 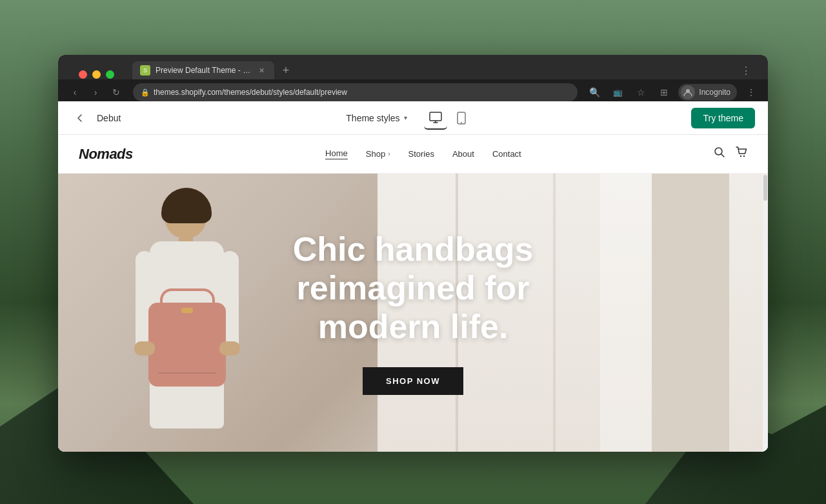 What do you see at coordinates (97, 75) in the screenshot?
I see `minimize-window-button` at bounding box center [97, 75].